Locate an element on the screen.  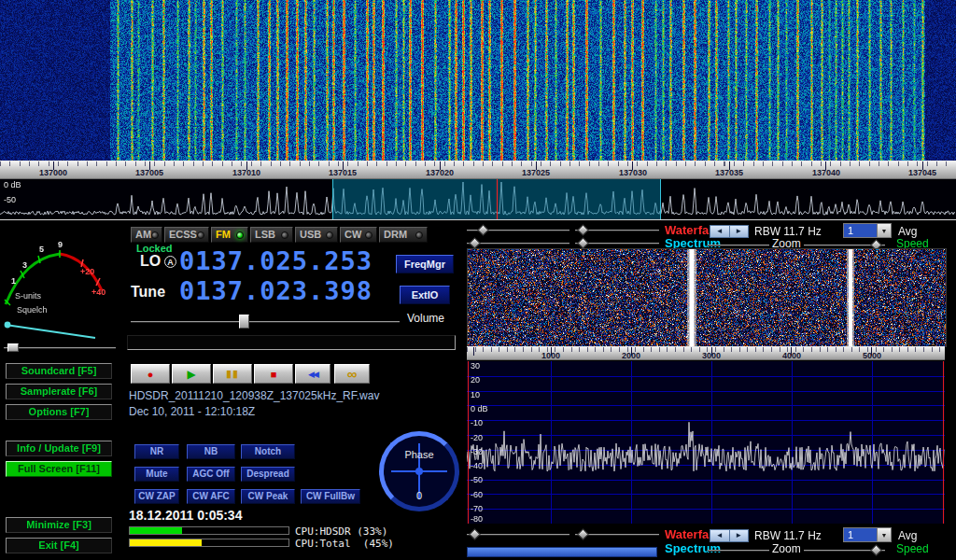
phase-indicator: Phase 0 is located at coordinates (419, 471).